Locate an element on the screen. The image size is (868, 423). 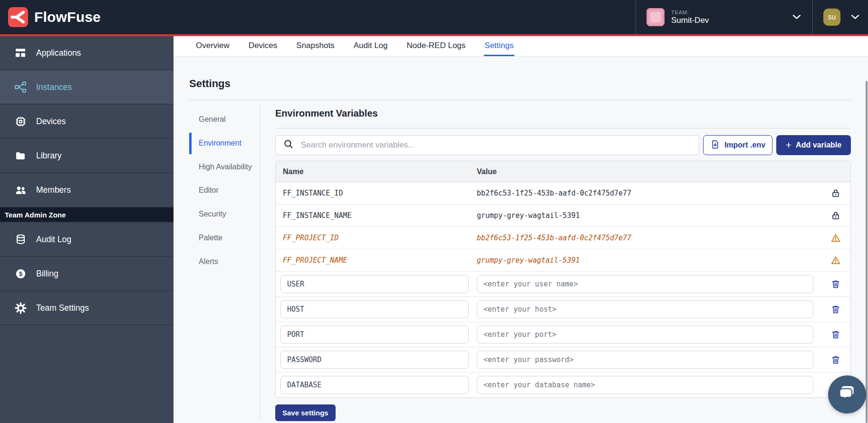
var-name: FF_PROJECT_NAME is located at coordinates (376, 260).